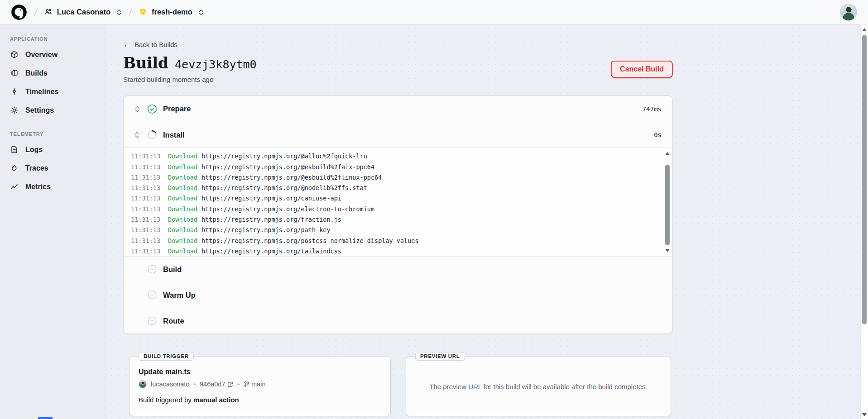 The image size is (868, 419). Describe the element at coordinates (434, 12) in the screenshot. I see `top-navigation-bar: / Luca Casonato /` at that location.